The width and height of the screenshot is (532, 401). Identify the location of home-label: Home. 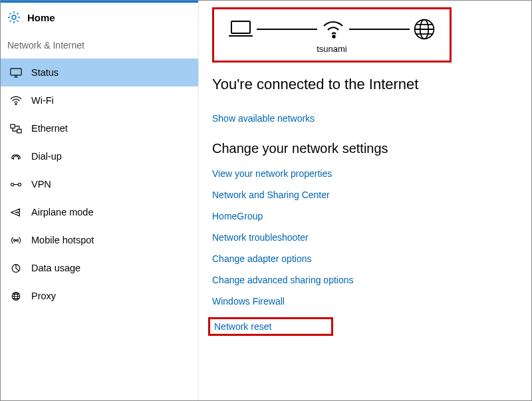
(41, 17).